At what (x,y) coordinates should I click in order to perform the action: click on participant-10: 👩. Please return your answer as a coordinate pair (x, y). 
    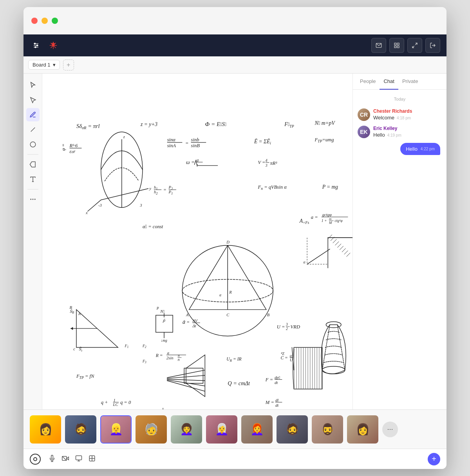
    Looking at the image, I should click on (363, 429).